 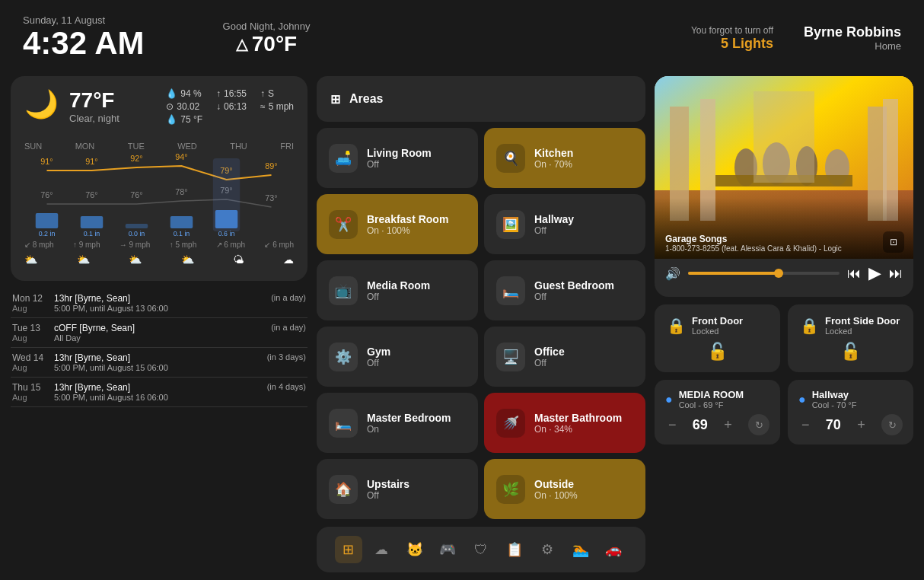 What do you see at coordinates (136, 195) in the screenshot?
I see `svg-text: 76°` at bounding box center [136, 195].